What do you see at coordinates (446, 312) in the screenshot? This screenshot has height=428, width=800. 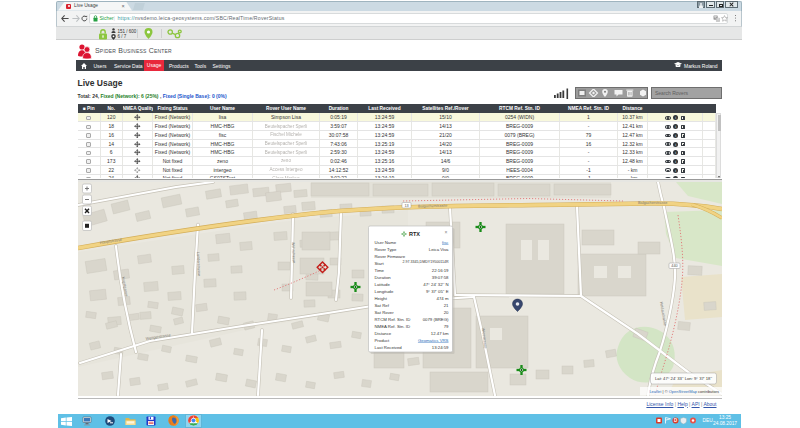 I see `svg-text: 20` at bounding box center [446, 312].